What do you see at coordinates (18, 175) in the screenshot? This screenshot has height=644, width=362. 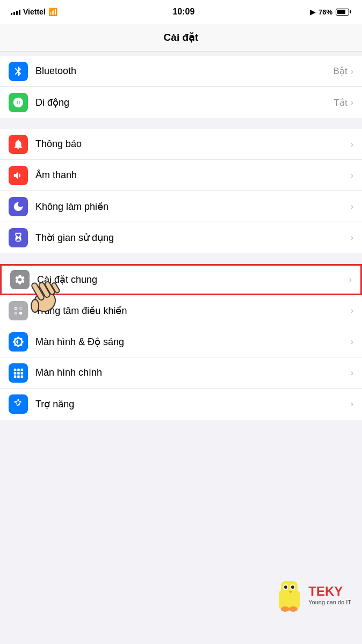 I see `sounds-icon` at bounding box center [18, 175].